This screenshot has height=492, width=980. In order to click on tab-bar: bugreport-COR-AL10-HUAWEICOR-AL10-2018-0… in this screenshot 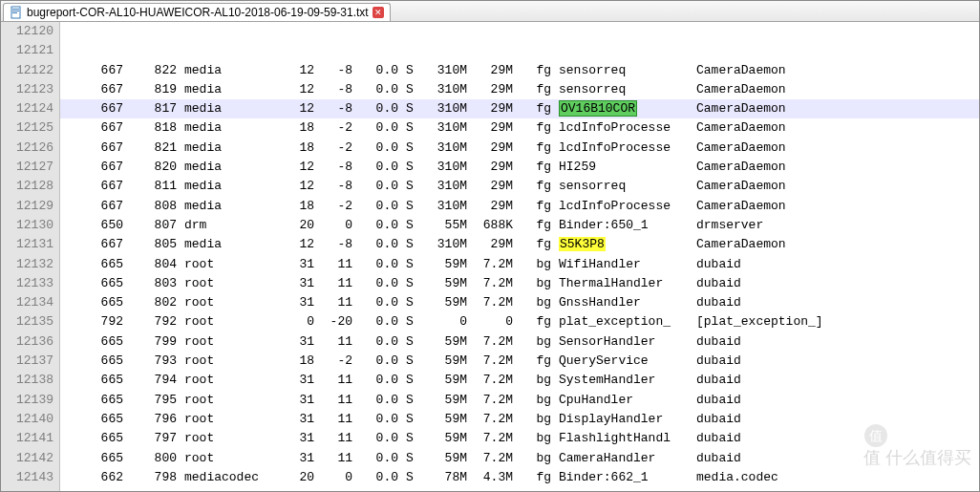, I will do `click(490, 11)`.